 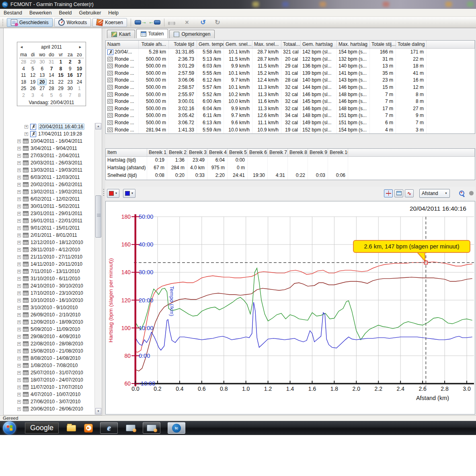 What do you see at coordinates (49, 344) in the screenshot?
I see `tree-item-week: +22/08/2010 - 28/08/2010` at bounding box center [49, 344].